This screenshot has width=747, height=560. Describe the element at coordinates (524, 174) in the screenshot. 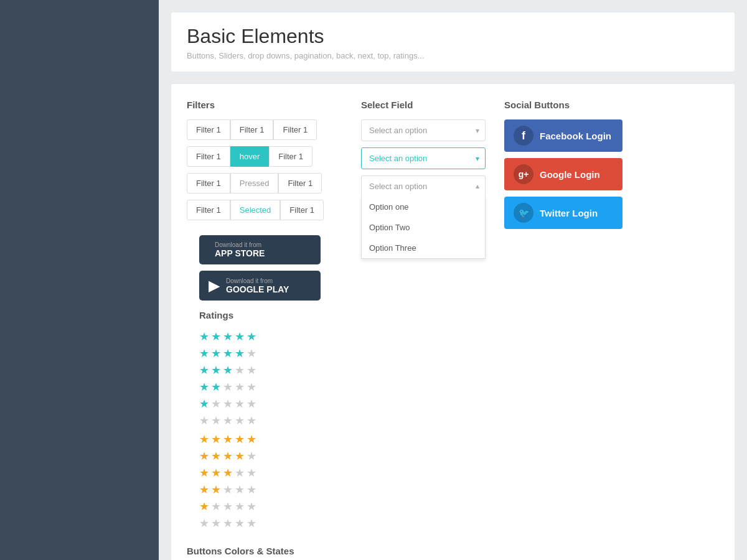

I see `google-icon: g+` at that location.